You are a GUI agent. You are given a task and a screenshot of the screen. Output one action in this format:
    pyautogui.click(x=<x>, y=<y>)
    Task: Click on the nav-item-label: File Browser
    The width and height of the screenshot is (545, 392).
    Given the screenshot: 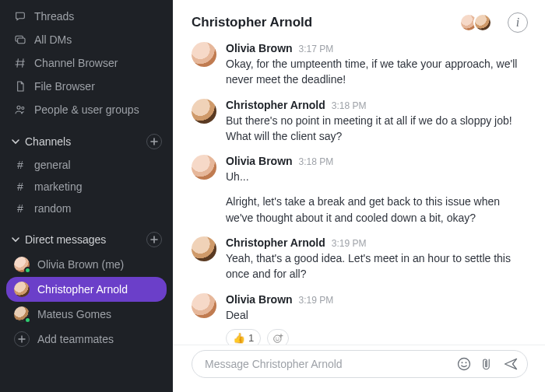 What is the action you would take?
    pyautogui.click(x=65, y=86)
    